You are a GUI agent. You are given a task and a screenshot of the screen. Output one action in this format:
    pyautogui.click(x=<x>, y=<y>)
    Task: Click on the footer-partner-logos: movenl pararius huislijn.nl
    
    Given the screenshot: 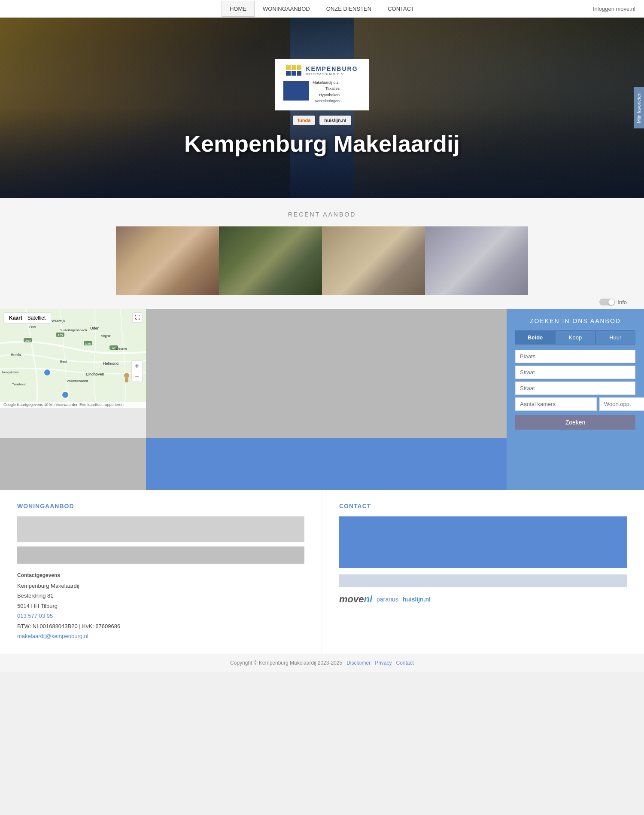 What is the action you would take?
    pyautogui.click(x=483, y=599)
    